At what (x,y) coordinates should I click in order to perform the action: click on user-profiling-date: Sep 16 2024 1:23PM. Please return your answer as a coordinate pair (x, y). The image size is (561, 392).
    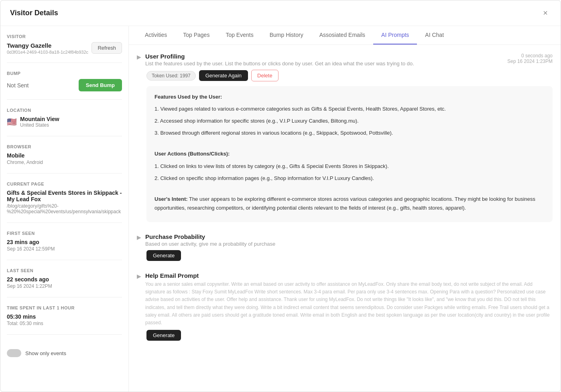
    Looking at the image, I should click on (520, 61).